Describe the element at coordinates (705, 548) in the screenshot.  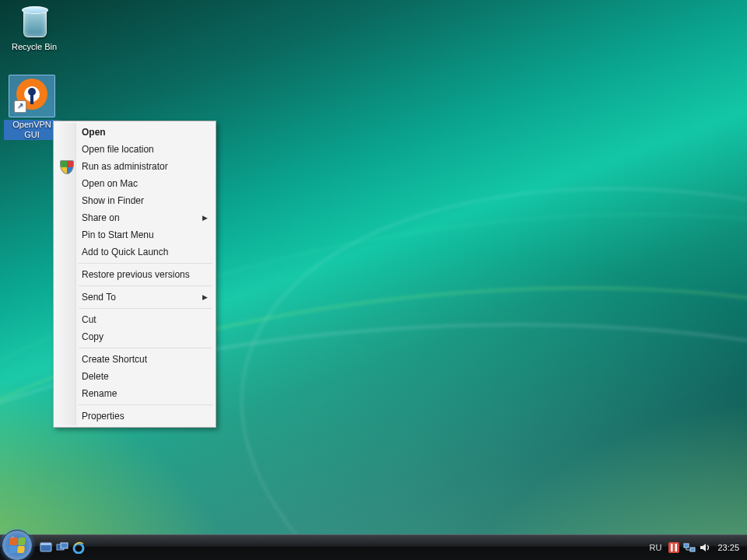
I see `tray-volume-icon` at that location.